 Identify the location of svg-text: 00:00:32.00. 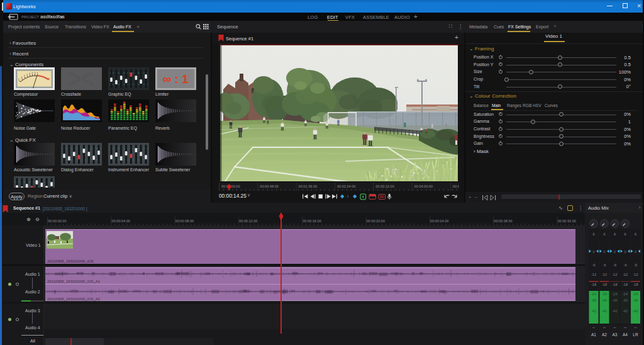
(567, 221).